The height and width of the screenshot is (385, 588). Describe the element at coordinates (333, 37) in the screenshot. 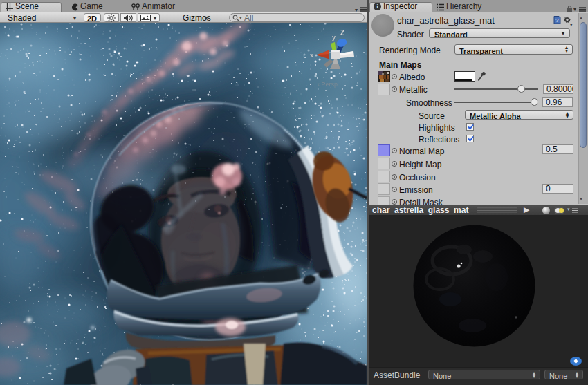

I see `svg-text: y` at that location.